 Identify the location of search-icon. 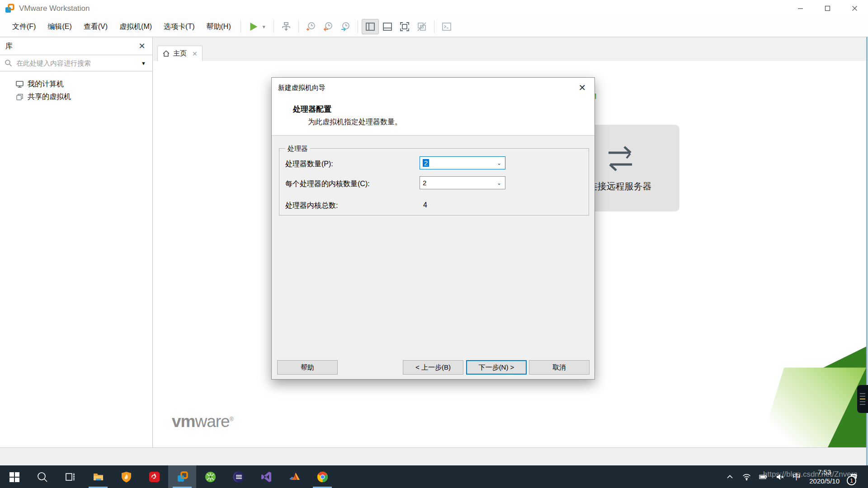
(42, 477).